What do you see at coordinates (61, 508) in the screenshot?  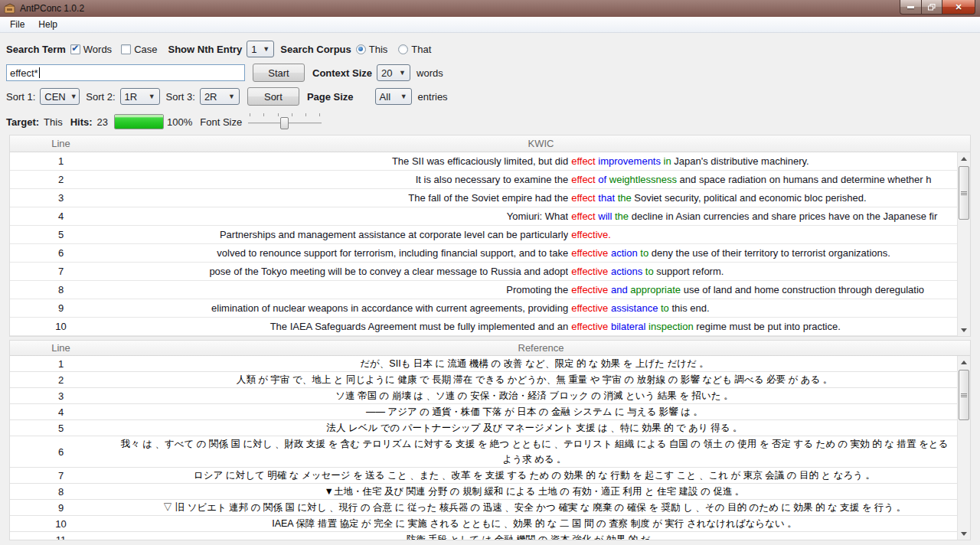 I see `reference-line-number: 9` at bounding box center [61, 508].